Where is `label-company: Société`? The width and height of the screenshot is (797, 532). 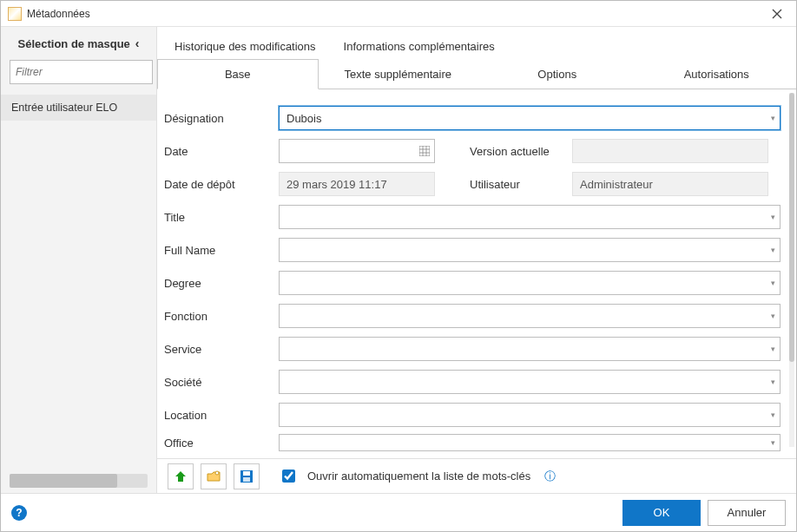
label-company: Société is located at coordinates (221, 382).